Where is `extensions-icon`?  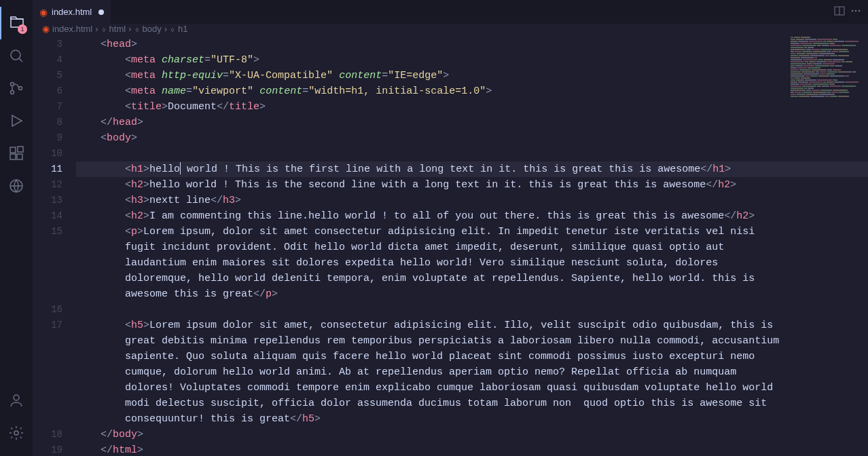 extensions-icon is located at coordinates (16, 153).